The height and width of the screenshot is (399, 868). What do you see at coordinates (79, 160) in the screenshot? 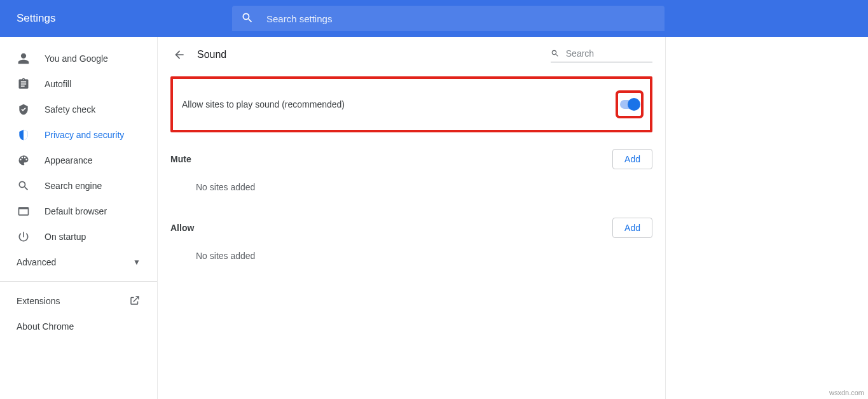
I see `sidebar-item-appearance: Appearance` at bounding box center [79, 160].